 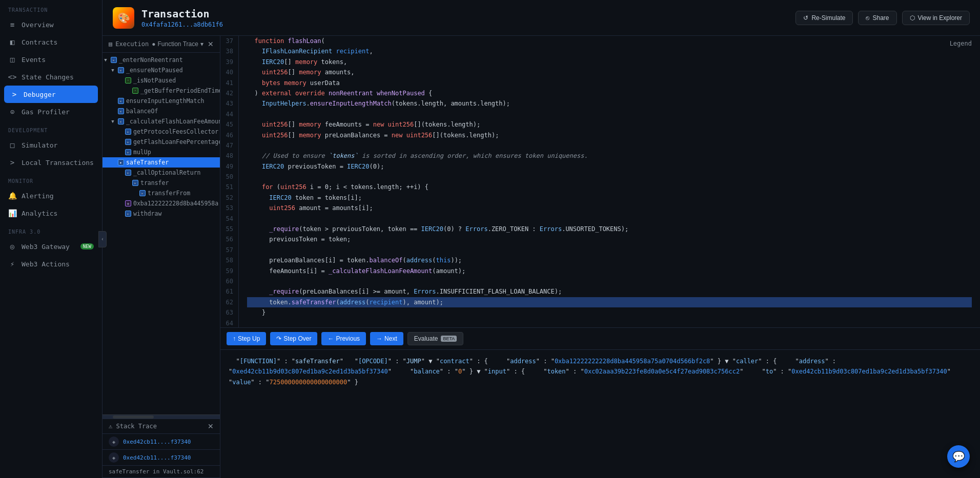 What do you see at coordinates (176, 132) in the screenshot?
I see `trace-label: getProtocolFeesCollector` at bounding box center [176, 132].